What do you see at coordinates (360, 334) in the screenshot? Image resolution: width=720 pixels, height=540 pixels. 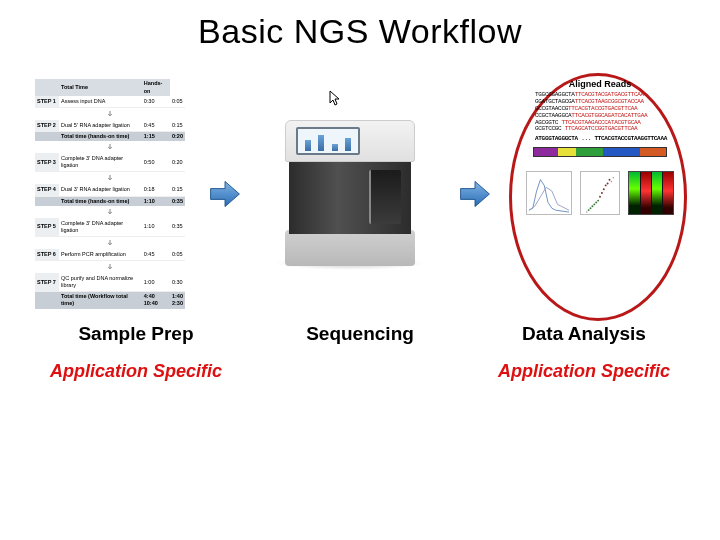 I see `label-sequencing: Sequencing` at bounding box center [360, 334].